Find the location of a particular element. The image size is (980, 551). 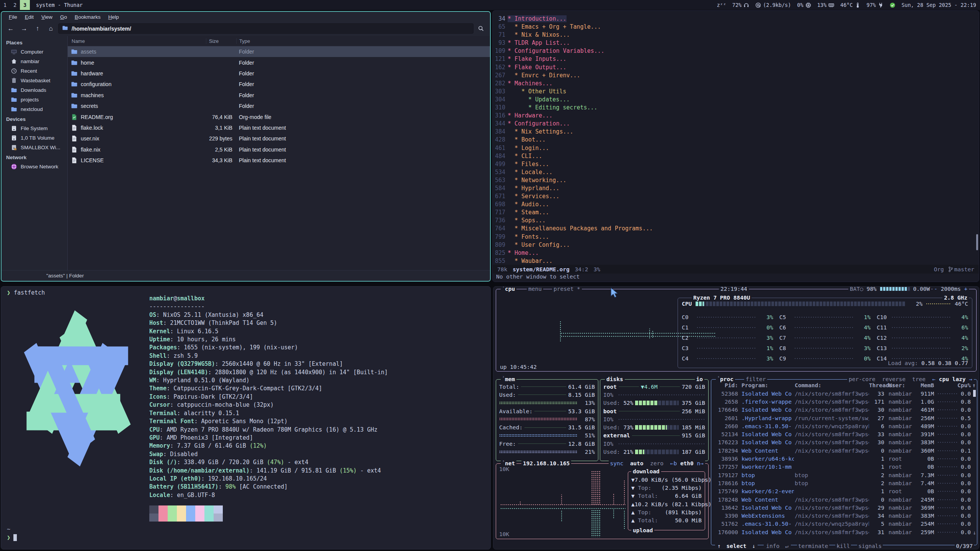

file-row: README.org76,4 KiBOrg-mode file is located at coordinates (279, 117).